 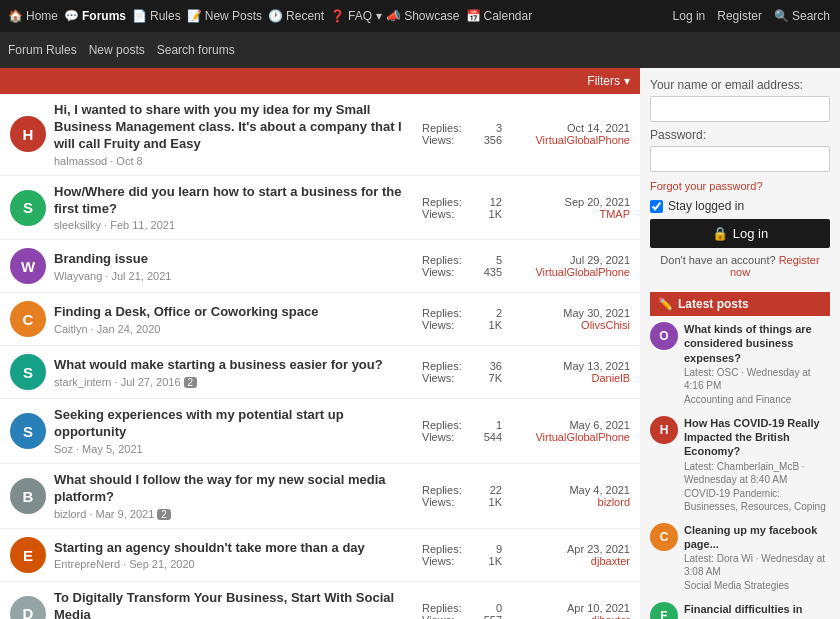 I want to click on filters-button: Filters ▾, so click(x=608, y=81).